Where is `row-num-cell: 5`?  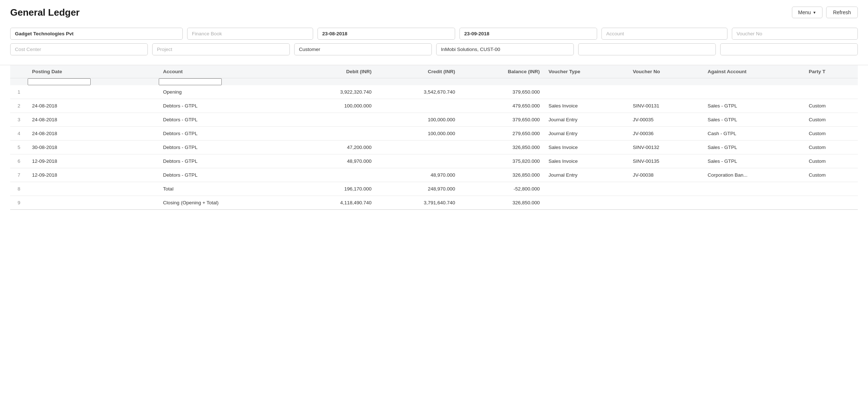
row-num-cell: 5 is located at coordinates (19, 148).